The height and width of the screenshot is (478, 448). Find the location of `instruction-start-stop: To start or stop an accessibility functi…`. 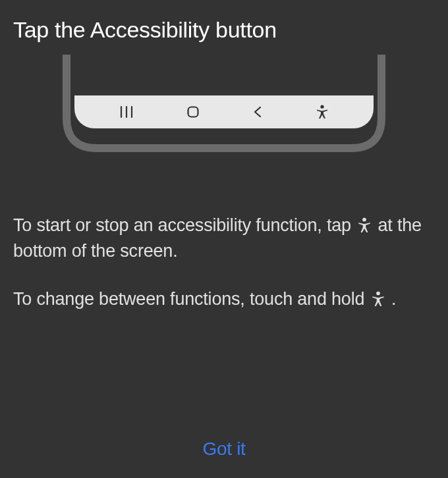

instruction-start-stop: To start or stop an accessibility functi… is located at coordinates (224, 238).